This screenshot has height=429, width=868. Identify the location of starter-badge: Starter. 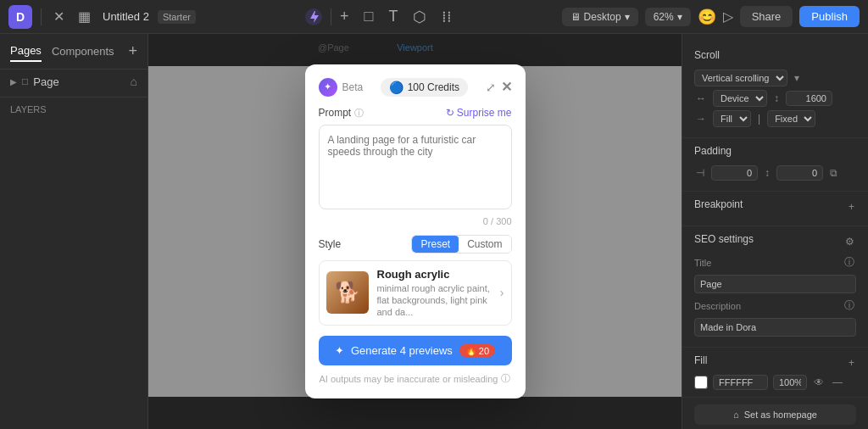
(176, 17).